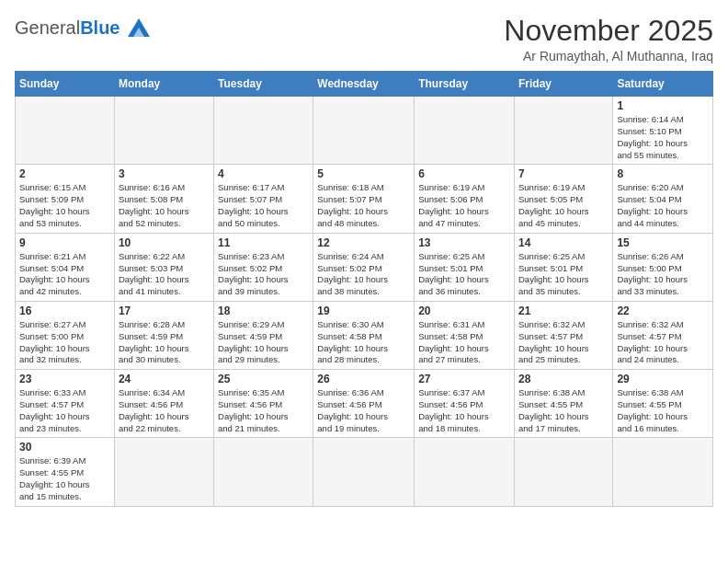 This screenshot has height=563, width=728. Describe the element at coordinates (64, 410) in the screenshot. I see `day-info: Sunrise: 6:33 AM Sunset: 4:57 PM Dayligh…` at that location.